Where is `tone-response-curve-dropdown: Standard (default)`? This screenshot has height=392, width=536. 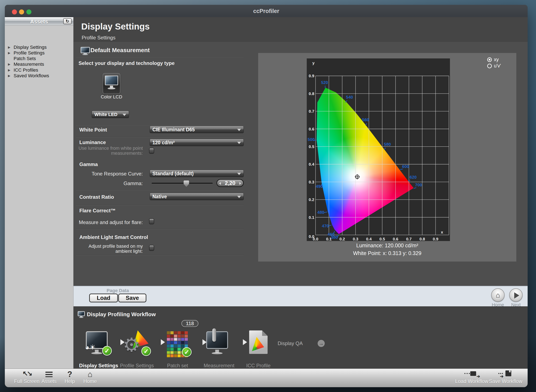
tone-response-curve-dropdown: Standard (default) is located at coordinates (197, 173).